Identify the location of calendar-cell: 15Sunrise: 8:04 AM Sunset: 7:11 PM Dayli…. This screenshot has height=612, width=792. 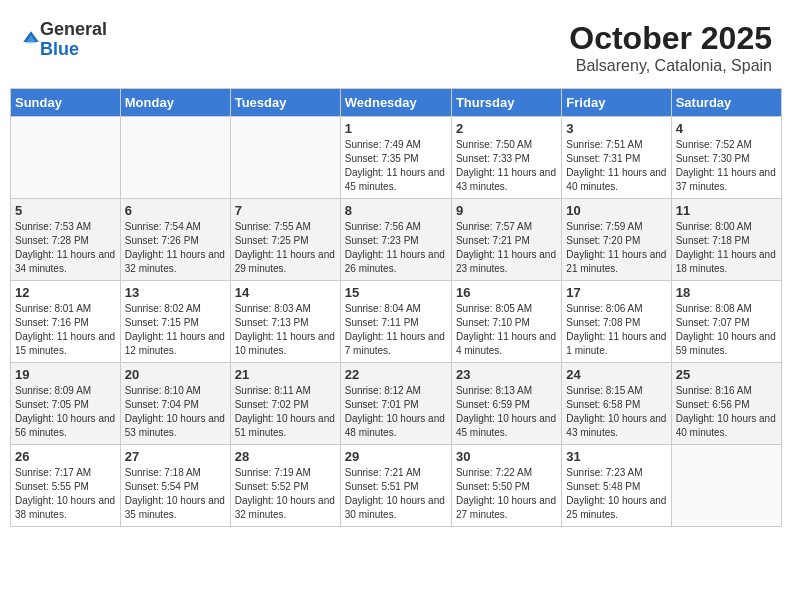
(396, 322).